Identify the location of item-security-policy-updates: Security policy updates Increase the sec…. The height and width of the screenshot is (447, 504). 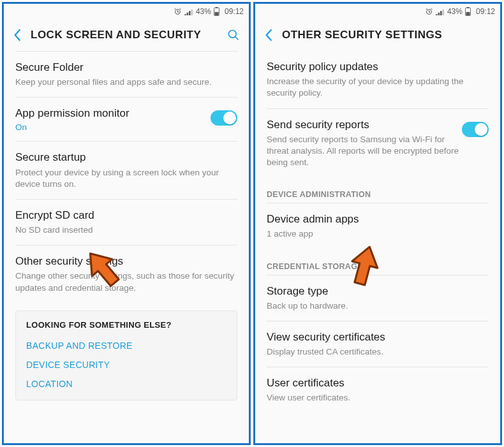
(378, 80).